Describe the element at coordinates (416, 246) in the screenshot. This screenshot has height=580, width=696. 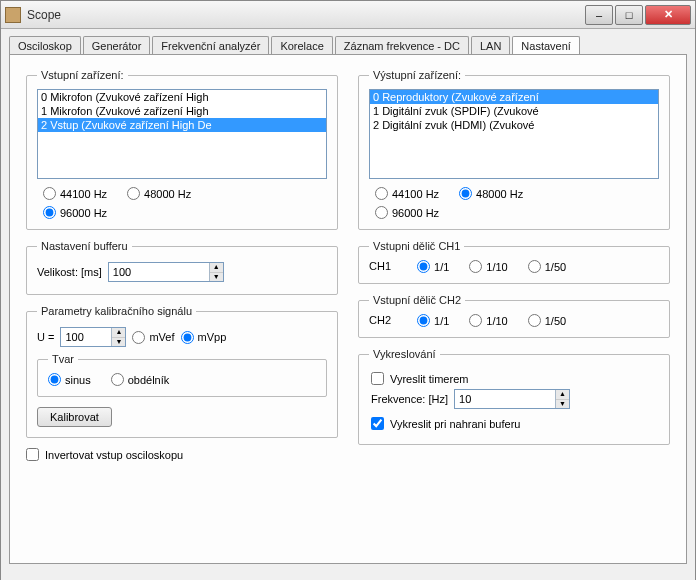
I see `legend-divider-ch1: Vstupni dělič CH1` at that location.